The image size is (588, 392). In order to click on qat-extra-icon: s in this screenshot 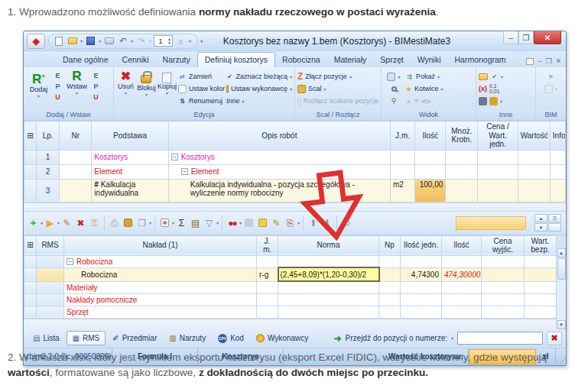, I will do `click(180, 41)`.